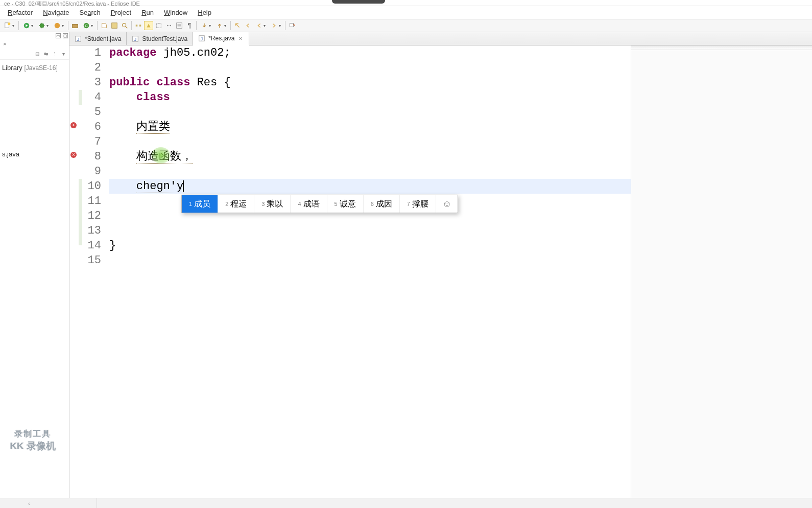 This screenshot has width=812, height=508. What do you see at coordinates (92, 261) in the screenshot?
I see `line-number: 15` at bounding box center [92, 261].